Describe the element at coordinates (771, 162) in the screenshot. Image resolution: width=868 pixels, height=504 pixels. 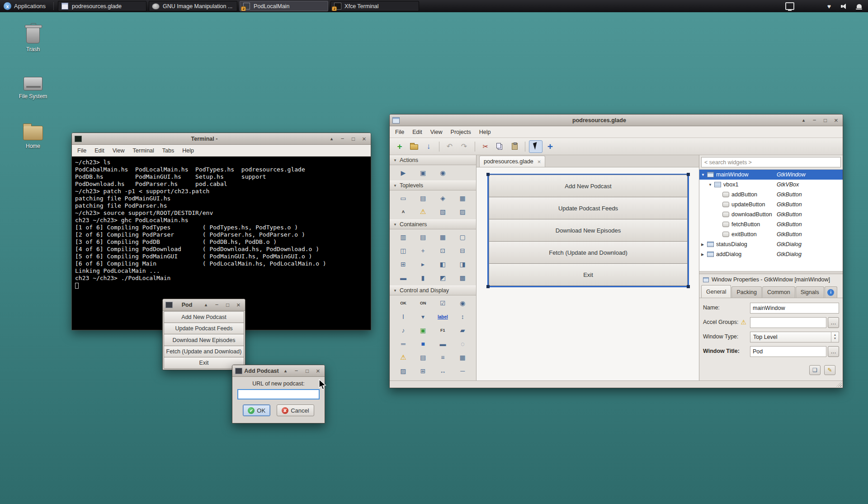
I see `search-widgets-input` at that location.